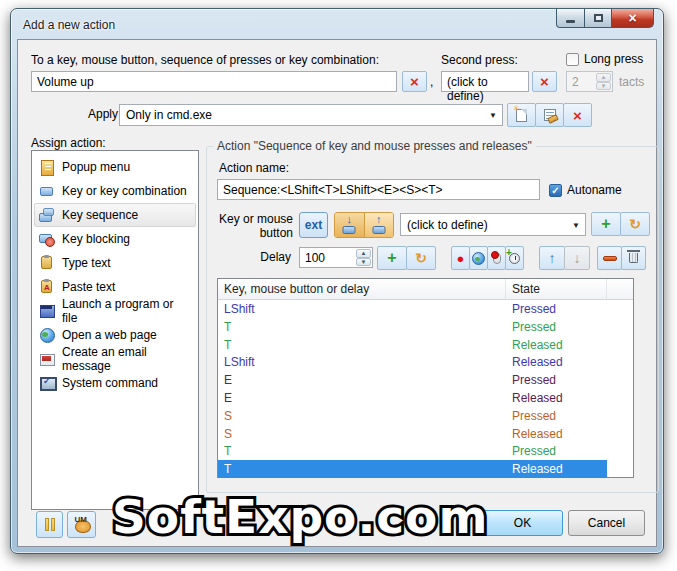 The height and width of the screenshot is (571, 677). Describe the element at coordinates (50, 524) in the screenshot. I see `pause-icon` at that location.